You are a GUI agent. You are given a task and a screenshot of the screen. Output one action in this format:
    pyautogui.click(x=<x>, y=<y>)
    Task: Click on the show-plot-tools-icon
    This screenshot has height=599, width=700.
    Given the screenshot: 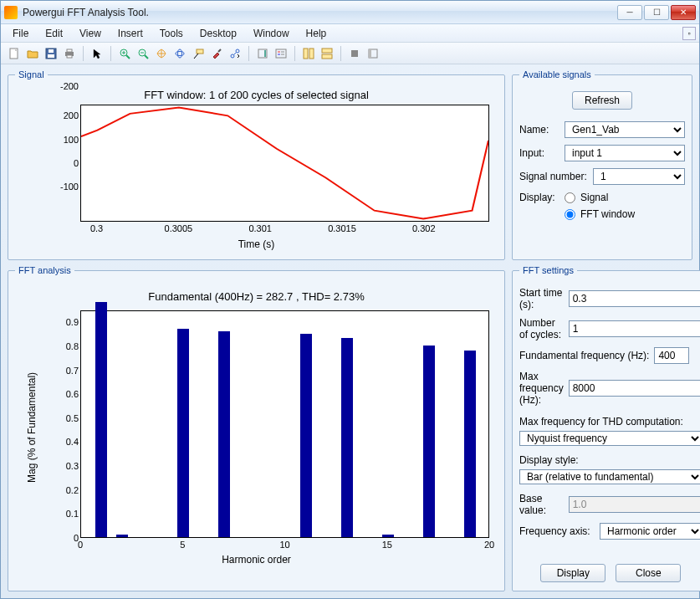 What is the action you would take?
    pyautogui.click(x=373, y=54)
    